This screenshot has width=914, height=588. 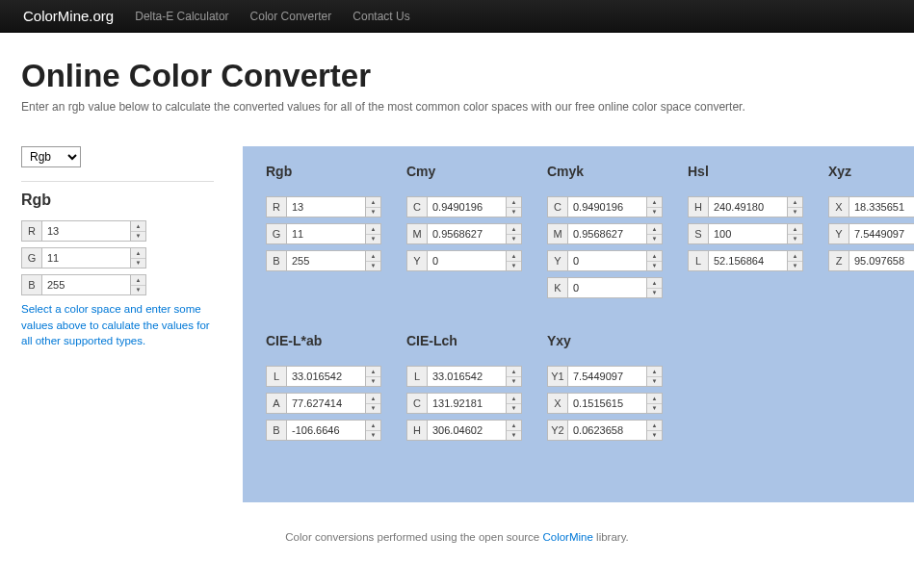 What do you see at coordinates (381, 16) in the screenshot?
I see `nav-link-contact: Contact Us` at bounding box center [381, 16].